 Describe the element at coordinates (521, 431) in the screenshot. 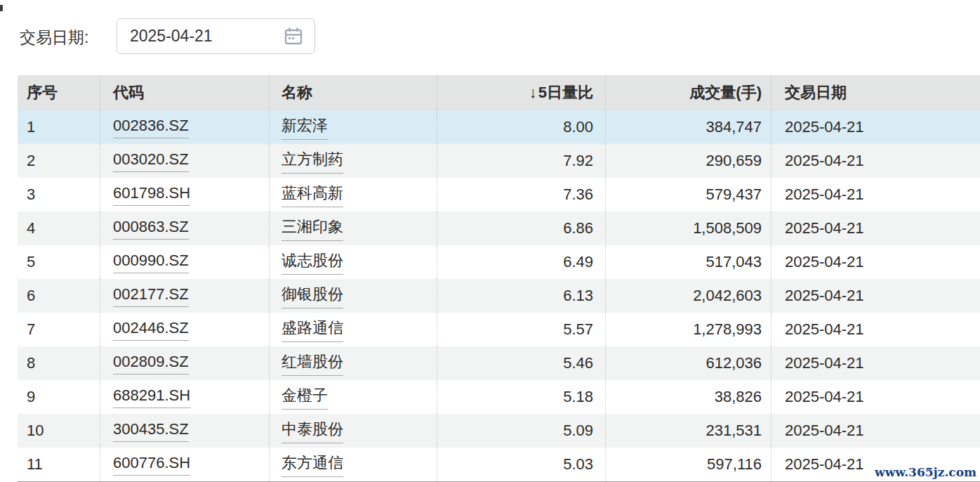

I see `volume-ratio-cell: 5.09` at that location.